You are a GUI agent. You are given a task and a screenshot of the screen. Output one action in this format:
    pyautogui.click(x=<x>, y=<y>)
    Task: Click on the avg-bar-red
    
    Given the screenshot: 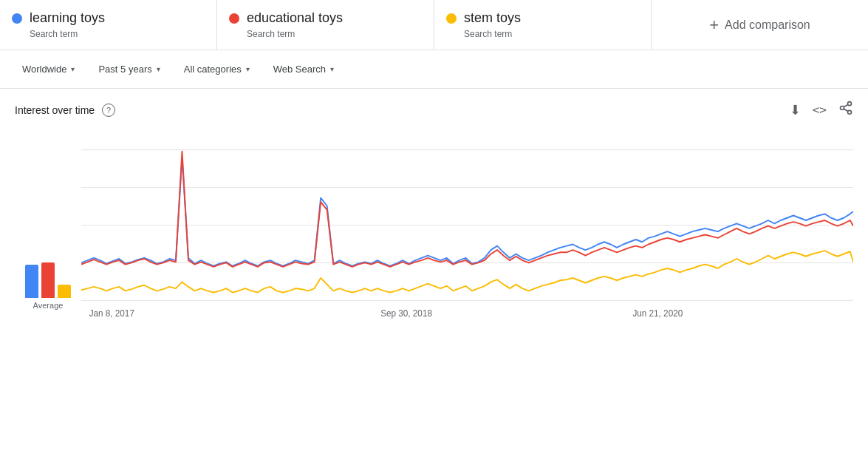 What is the action you would take?
    pyautogui.click(x=48, y=280)
    